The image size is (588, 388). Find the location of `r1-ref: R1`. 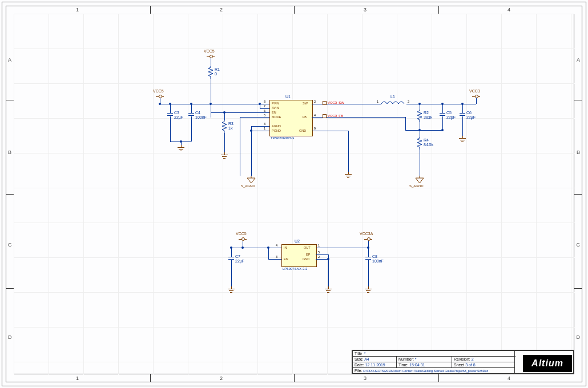

r1-ref: R1 is located at coordinates (217, 70).